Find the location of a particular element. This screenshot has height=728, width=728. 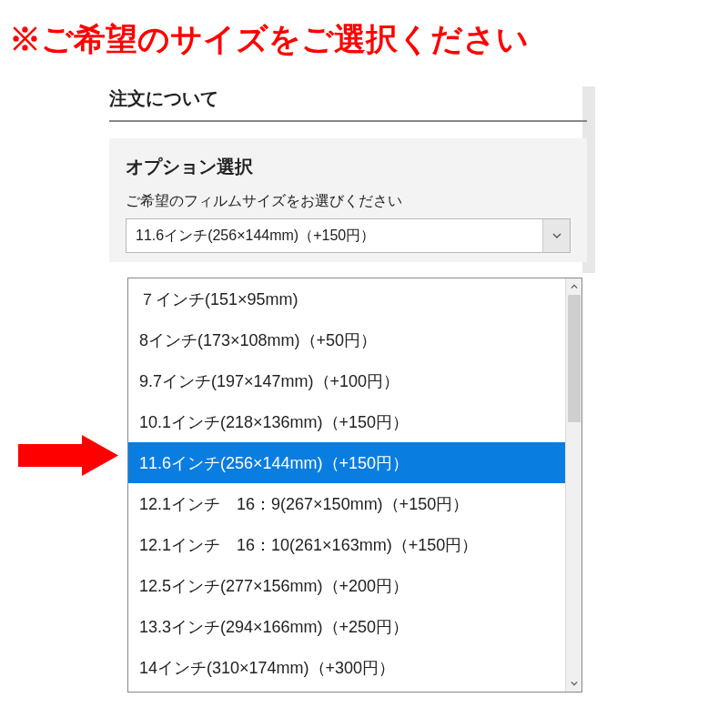

dropdown-option: 12.5インチ(277×156mm)（+200円） is located at coordinates (347, 586).